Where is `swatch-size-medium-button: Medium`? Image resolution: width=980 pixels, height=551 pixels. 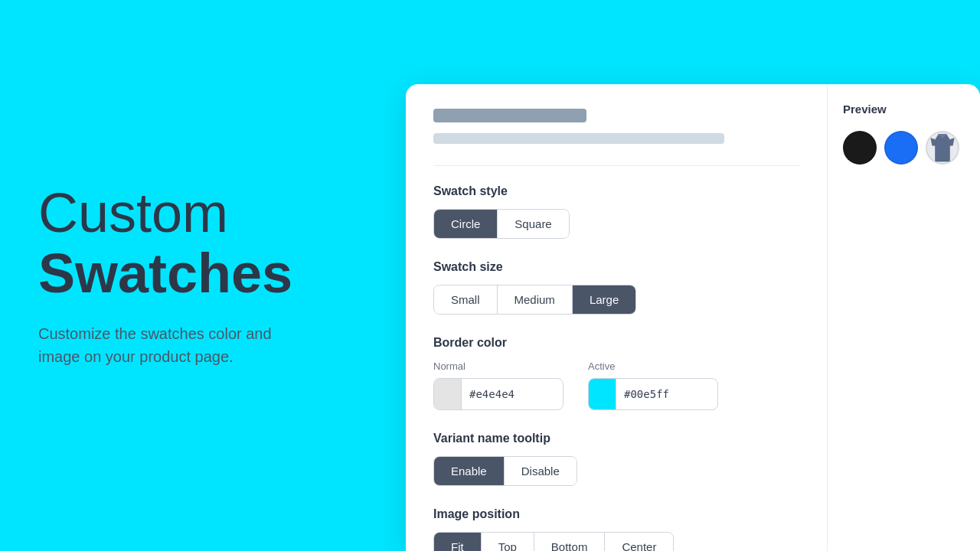
swatch-size-medium-button: Medium is located at coordinates (535, 300).